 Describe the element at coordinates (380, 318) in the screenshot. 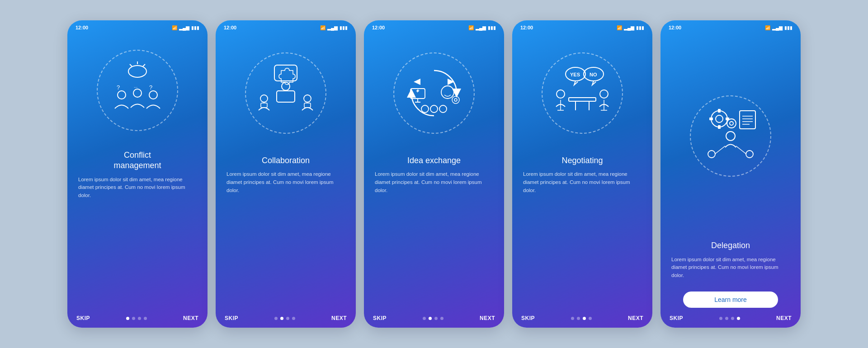

I see `skip-btn-3: SKIP` at that location.